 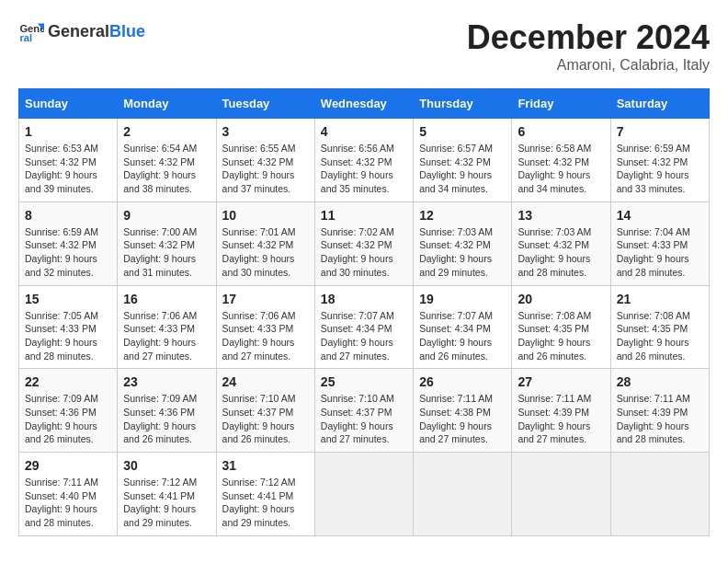 I want to click on day-number: 11, so click(x=364, y=215).